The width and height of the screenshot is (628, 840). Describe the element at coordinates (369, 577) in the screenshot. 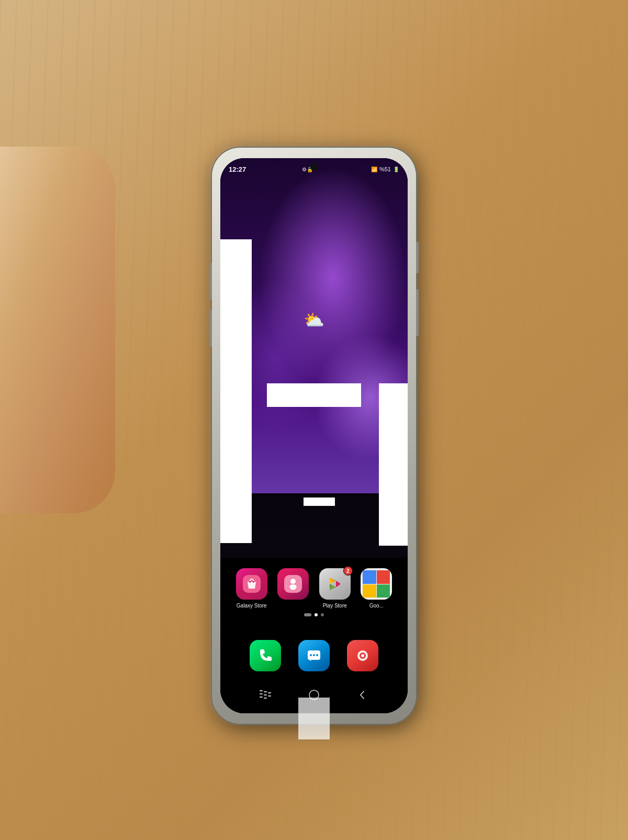

I see `google-g` at that location.